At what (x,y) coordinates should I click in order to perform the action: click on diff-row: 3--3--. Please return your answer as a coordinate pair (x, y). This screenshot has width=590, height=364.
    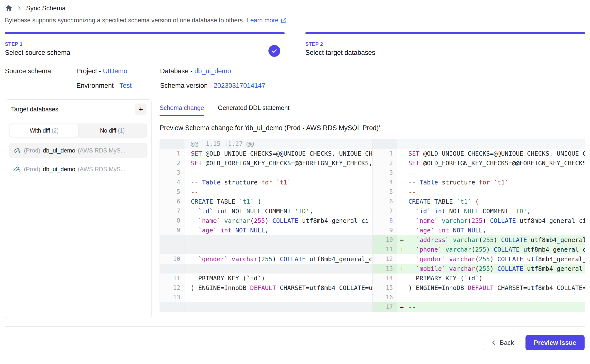
    Looking at the image, I should click on (372, 173).